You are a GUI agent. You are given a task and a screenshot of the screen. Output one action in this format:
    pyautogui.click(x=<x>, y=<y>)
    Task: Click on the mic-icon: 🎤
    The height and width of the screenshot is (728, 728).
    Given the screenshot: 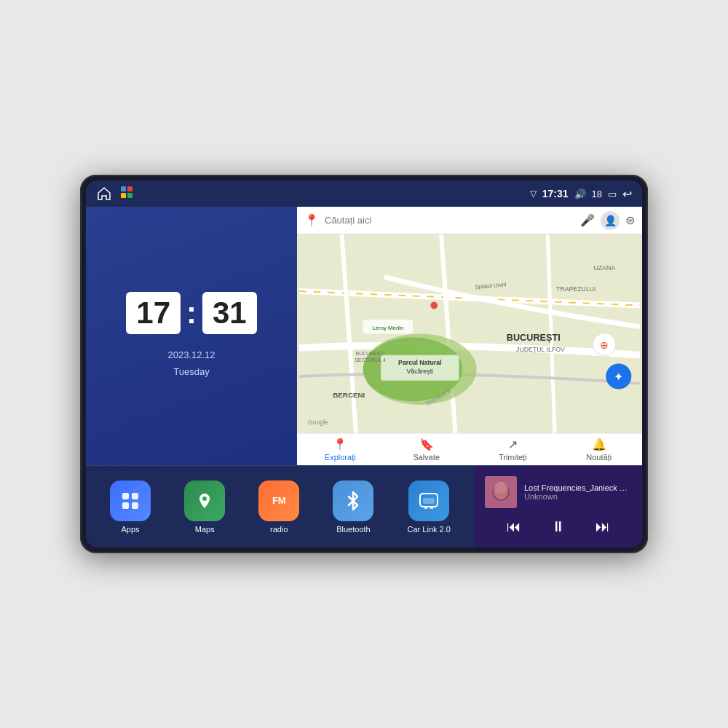 What is the action you would take?
    pyautogui.click(x=587, y=220)
    